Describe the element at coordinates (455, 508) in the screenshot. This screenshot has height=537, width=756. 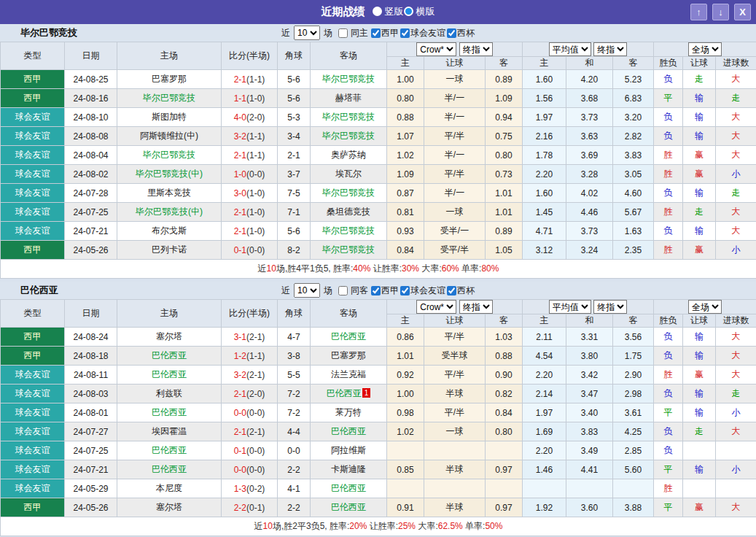
I see `handicap-line: 半球` at that location.